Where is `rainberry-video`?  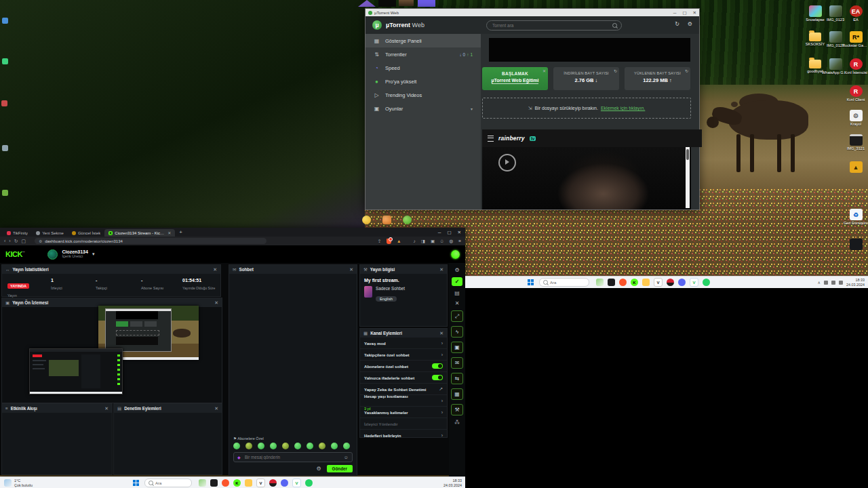 rainberry-video is located at coordinates (587, 178).